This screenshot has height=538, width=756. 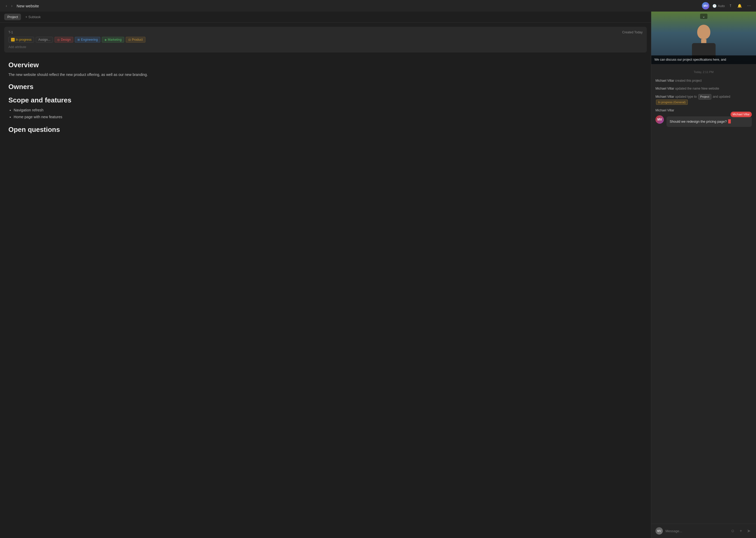 I want to click on product-label: Product, so click(x=137, y=40).